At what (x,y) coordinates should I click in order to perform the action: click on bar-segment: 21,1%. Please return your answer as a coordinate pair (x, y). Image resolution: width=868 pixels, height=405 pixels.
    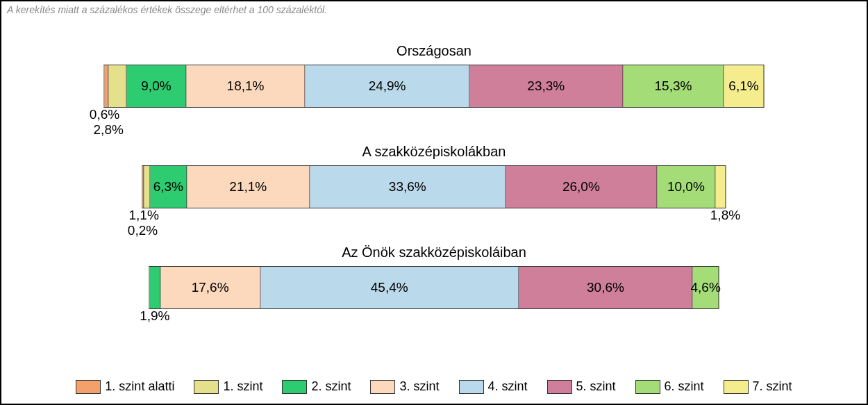
    Looking at the image, I should click on (249, 187).